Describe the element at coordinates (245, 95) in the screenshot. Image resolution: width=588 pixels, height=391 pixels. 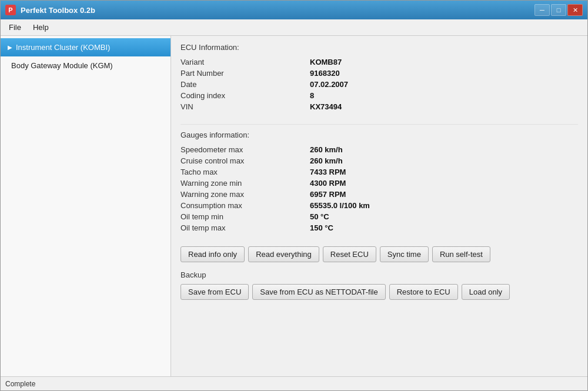
I see `ecu-label-coding: Coding index` at that location.